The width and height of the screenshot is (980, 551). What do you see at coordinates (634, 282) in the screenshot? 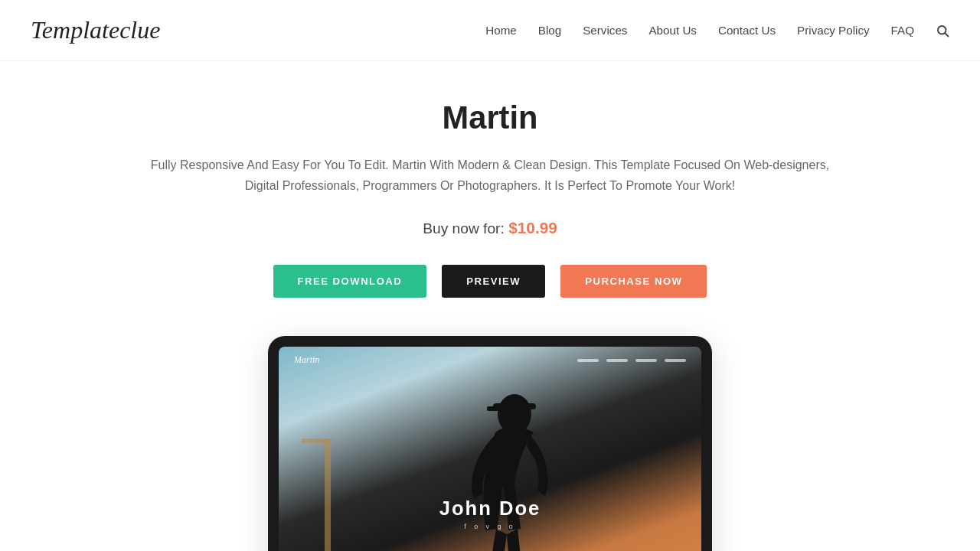
I see `purchase-button: PURCHASE NOW` at bounding box center [634, 282].